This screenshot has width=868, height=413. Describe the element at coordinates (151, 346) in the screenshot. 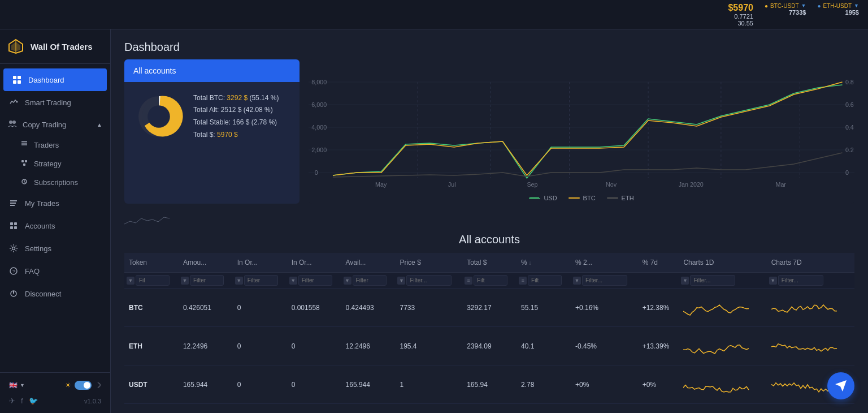

I see `cell-token: ETH` at that location.